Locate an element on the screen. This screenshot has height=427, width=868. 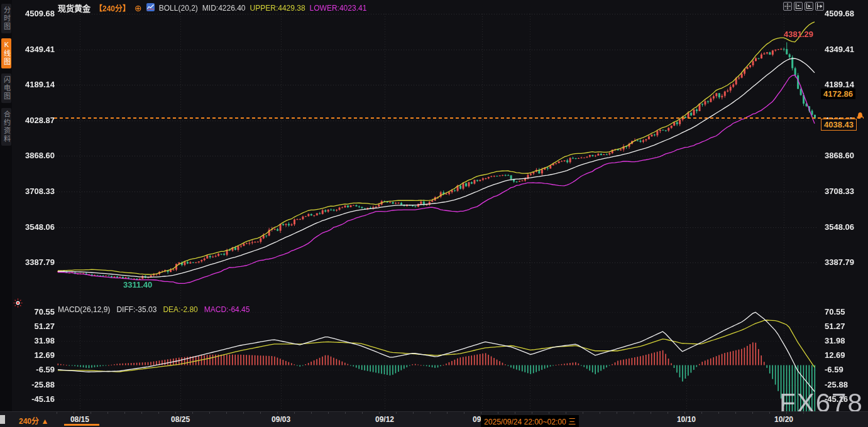
time-axis-label: 2025/09/24 22:00~02:00 三 is located at coordinates (530, 421).